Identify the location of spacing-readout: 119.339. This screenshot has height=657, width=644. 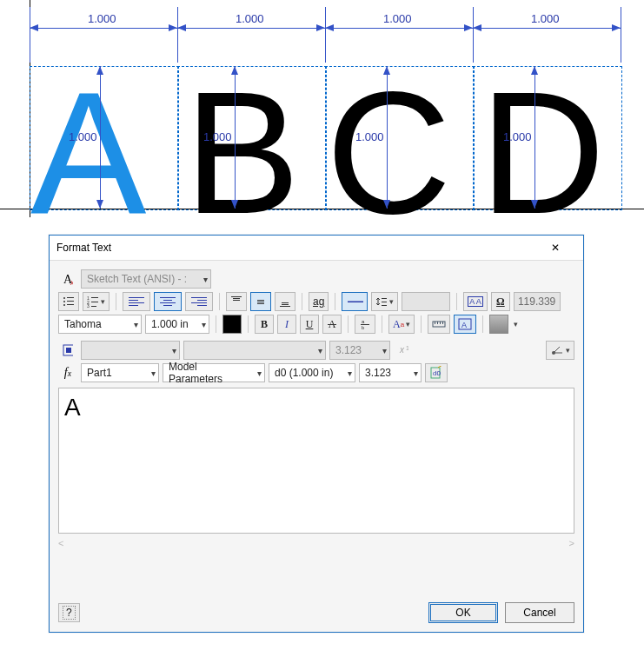
(537, 302).